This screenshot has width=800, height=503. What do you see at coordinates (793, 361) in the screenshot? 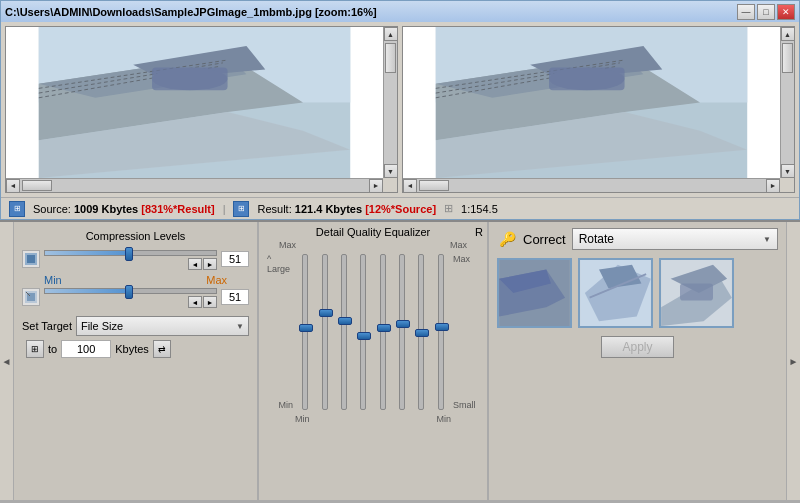
I see `right-toggle-button: ►` at bounding box center [793, 361].